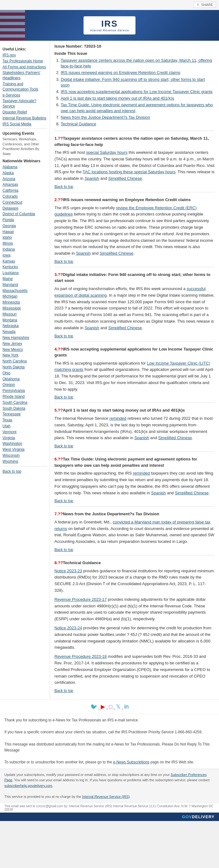 This screenshot has height=868, width=219. I want to click on toc-link-6: Tax Time Guide: Using electronic payment…, so click(137, 108).